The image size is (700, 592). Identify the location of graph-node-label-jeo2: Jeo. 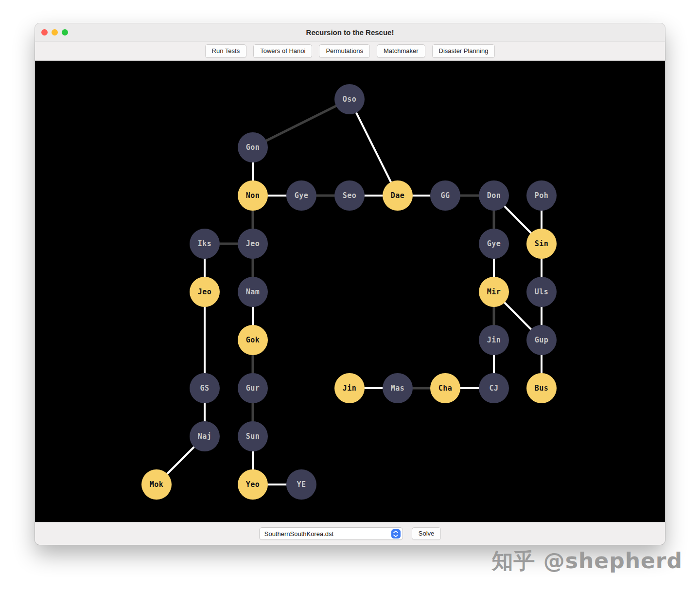
(205, 292).